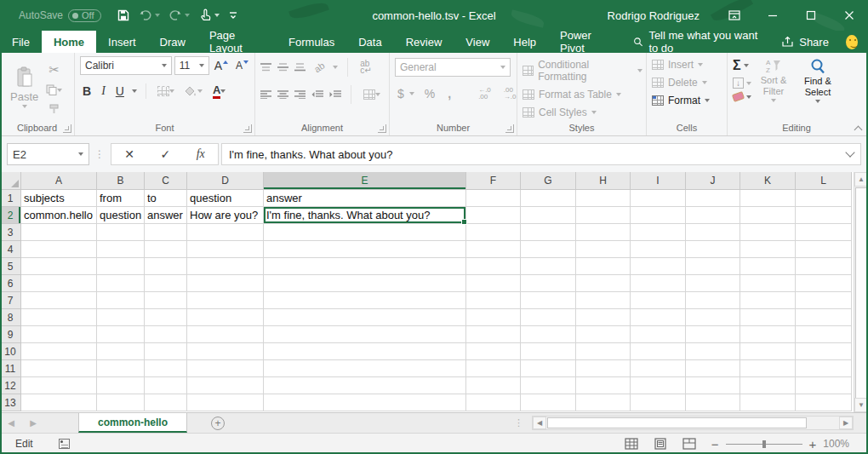 This screenshot has height=454, width=868. Describe the element at coordinates (266, 67) in the screenshot. I see `top-align-icon` at that location.